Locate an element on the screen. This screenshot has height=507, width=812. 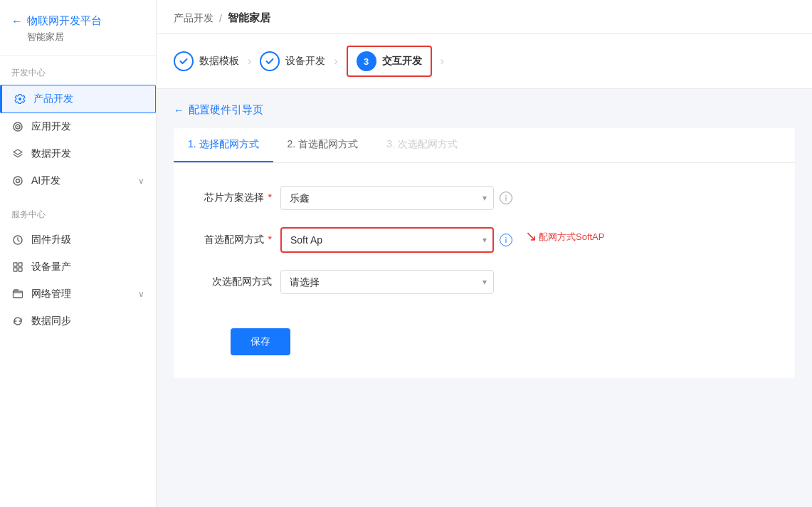
target-icon is located at coordinates (18, 127).